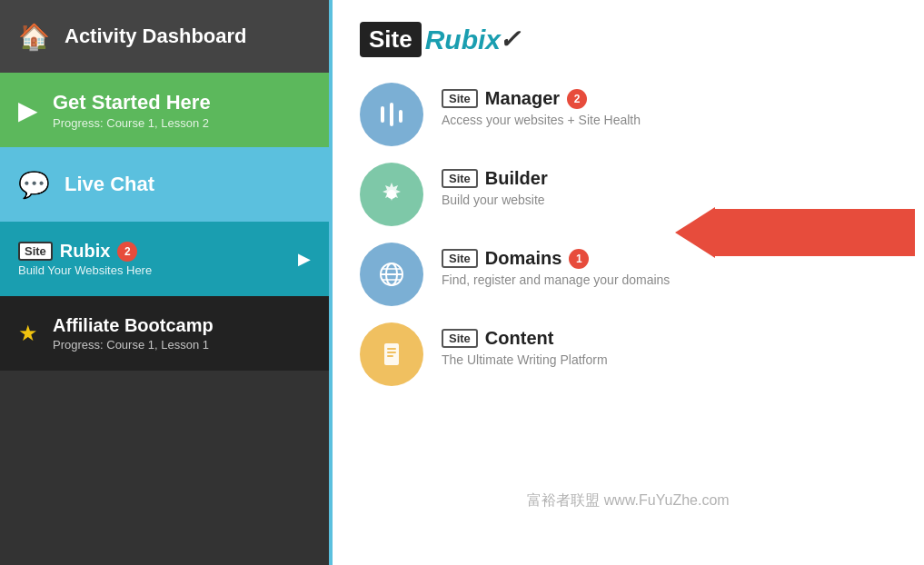  What do you see at coordinates (109, 184) in the screenshot?
I see `live-chat-title: Live Chat` at bounding box center [109, 184].